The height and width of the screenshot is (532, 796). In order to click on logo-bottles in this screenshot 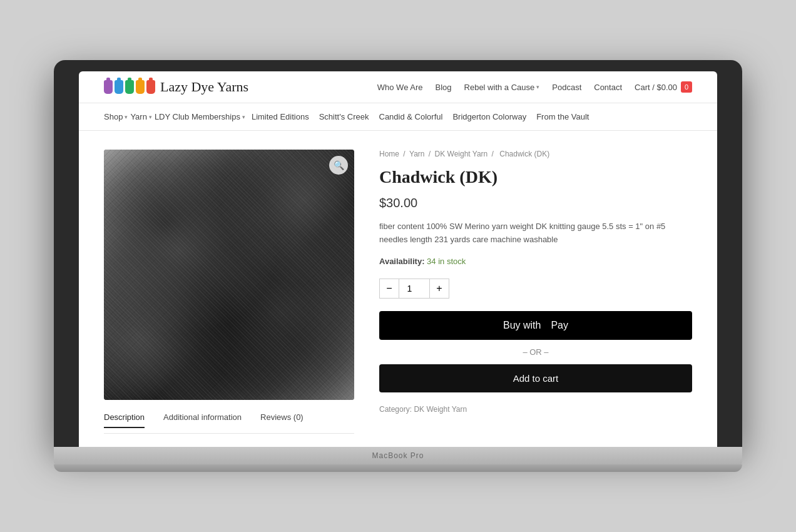, I will do `click(130, 87)`.